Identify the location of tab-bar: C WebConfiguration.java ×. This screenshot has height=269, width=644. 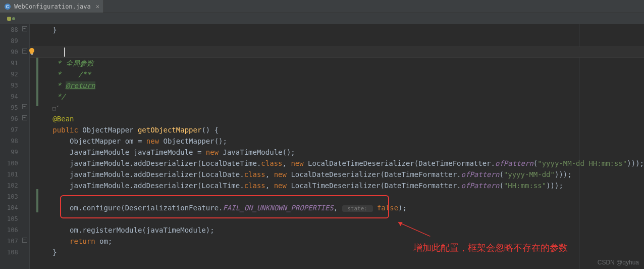
(322, 7).